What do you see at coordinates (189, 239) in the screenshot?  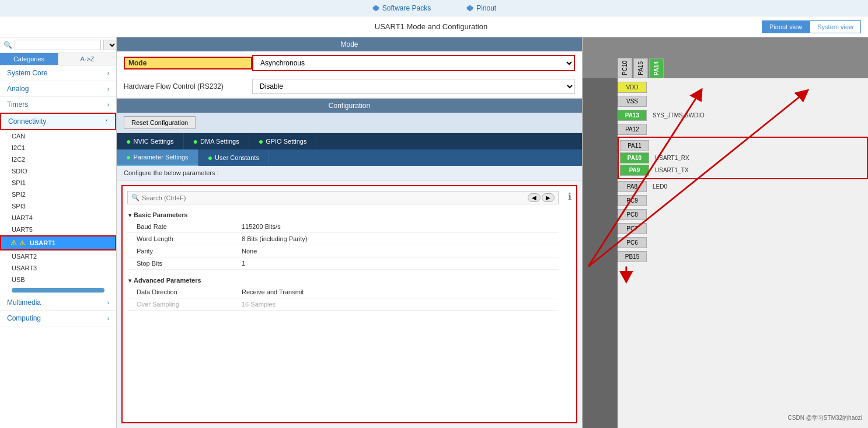 I see `word-length-label: Word Length` at bounding box center [189, 239].